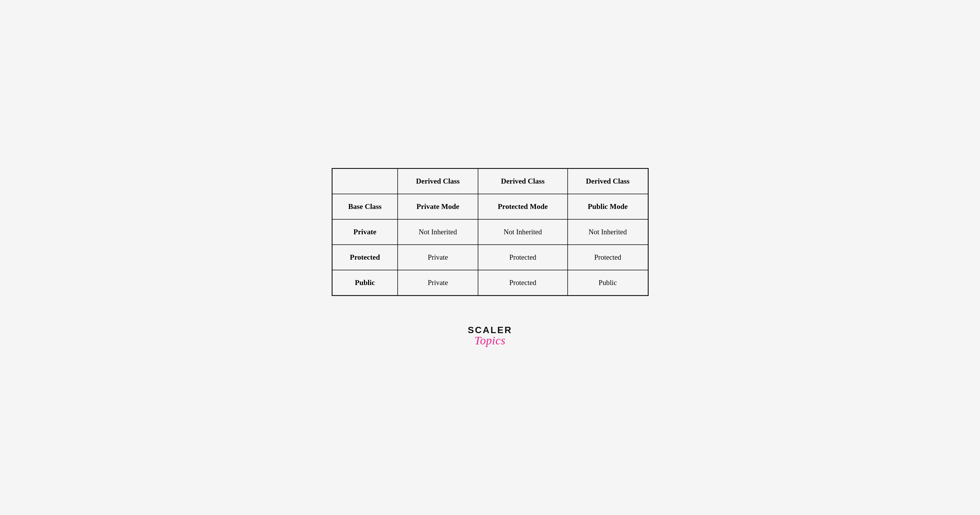 This screenshot has width=980, height=515. I want to click on protected-protected-mode: Protected, so click(523, 257).